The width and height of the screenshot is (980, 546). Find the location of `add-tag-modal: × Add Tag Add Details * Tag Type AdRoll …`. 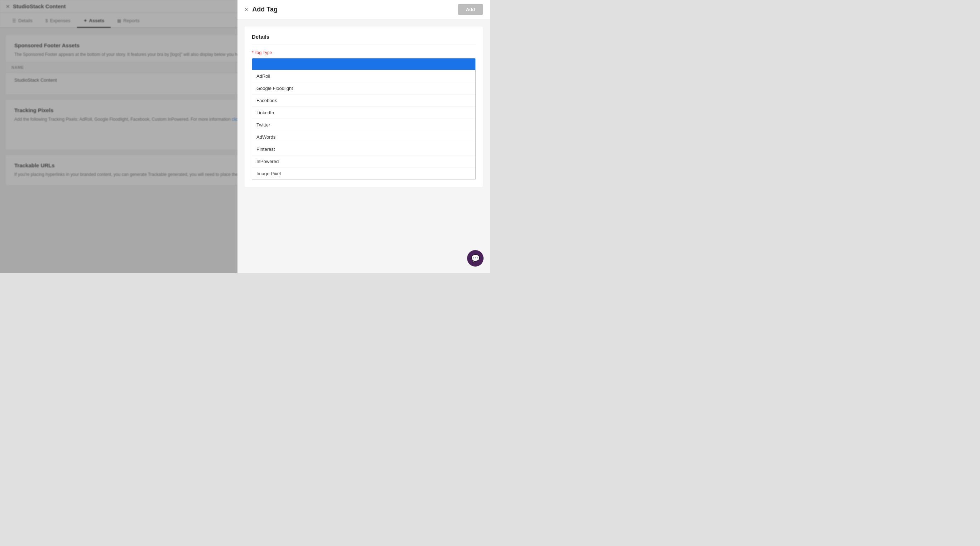

add-tag-modal: × Add Tag Add Details * Tag Type AdRoll … is located at coordinates (364, 137).